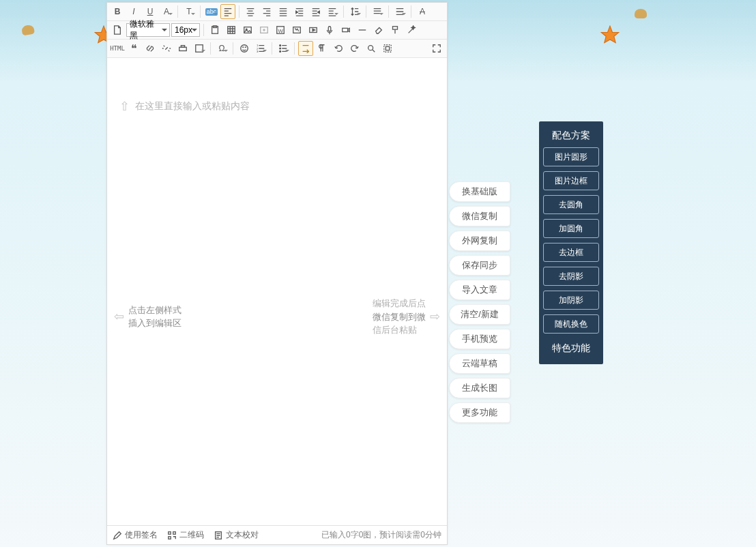 The height and width of the screenshot is (547, 756). I want to click on background-button, so click(199, 48).